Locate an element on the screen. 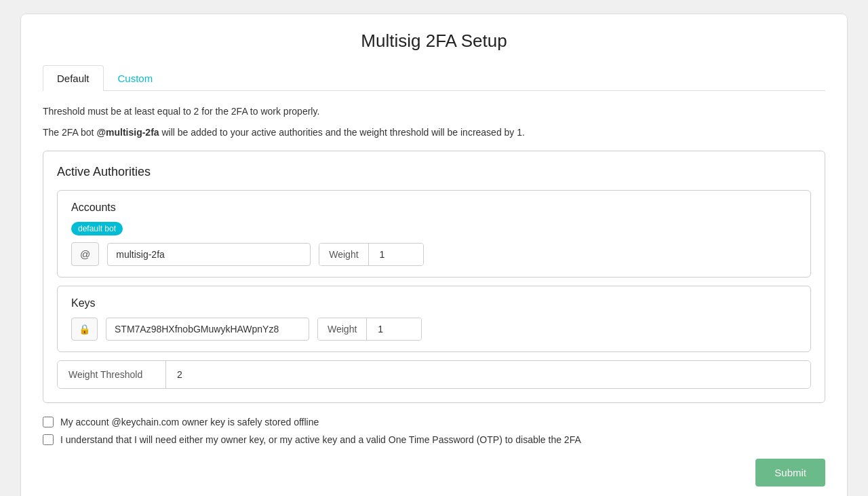 The height and width of the screenshot is (496, 868). threshold-label: Weight Threshold is located at coordinates (112, 375).